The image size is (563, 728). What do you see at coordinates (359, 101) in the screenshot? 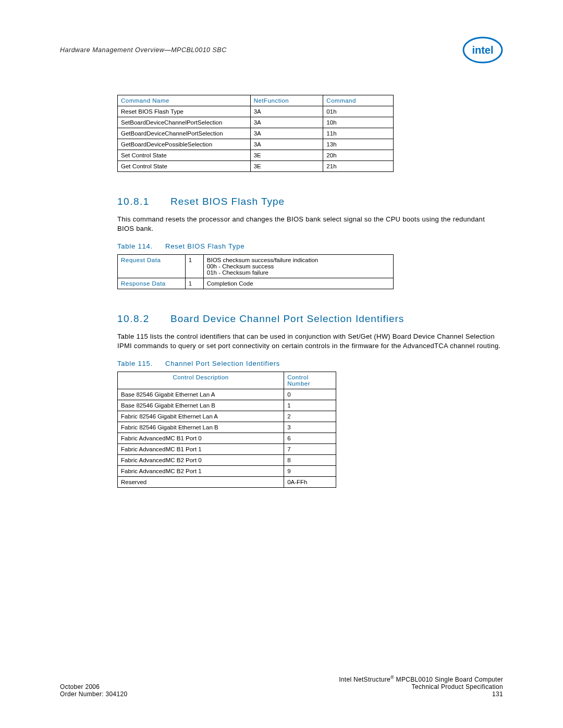
I see `table-header: Command` at bounding box center [359, 101].